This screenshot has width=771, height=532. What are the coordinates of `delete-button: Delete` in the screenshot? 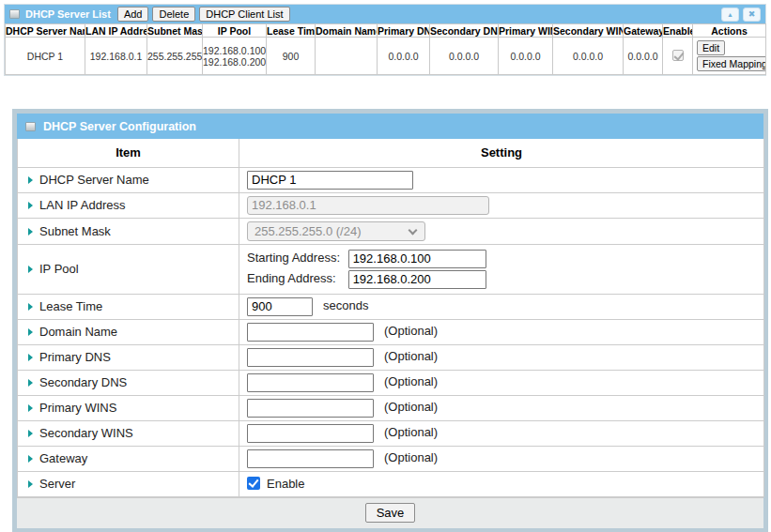 It's located at (174, 14).